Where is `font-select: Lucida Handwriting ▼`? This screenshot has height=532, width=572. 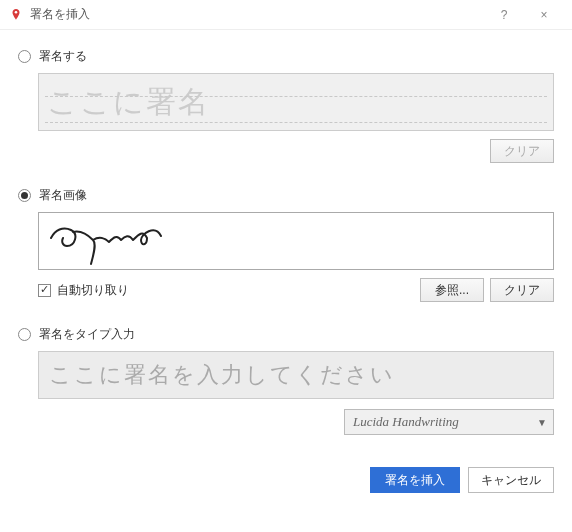 font-select: Lucida Handwriting ▼ is located at coordinates (449, 422).